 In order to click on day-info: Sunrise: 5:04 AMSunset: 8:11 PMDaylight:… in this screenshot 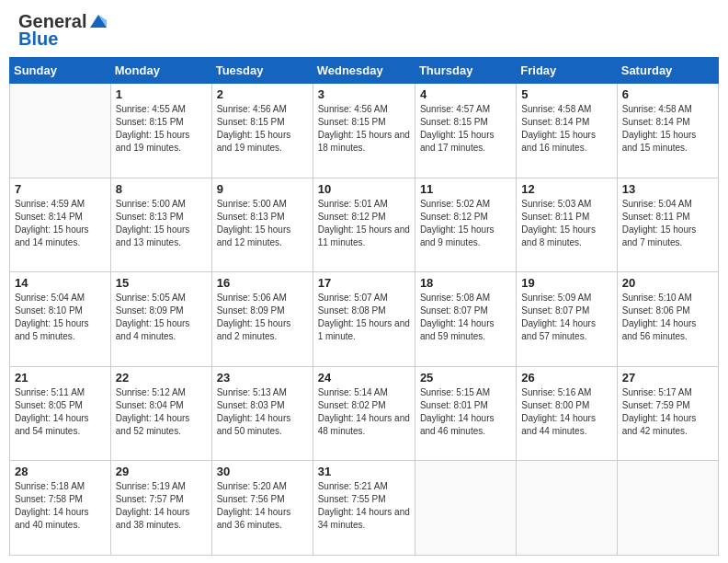, I will do `click(667, 224)`.